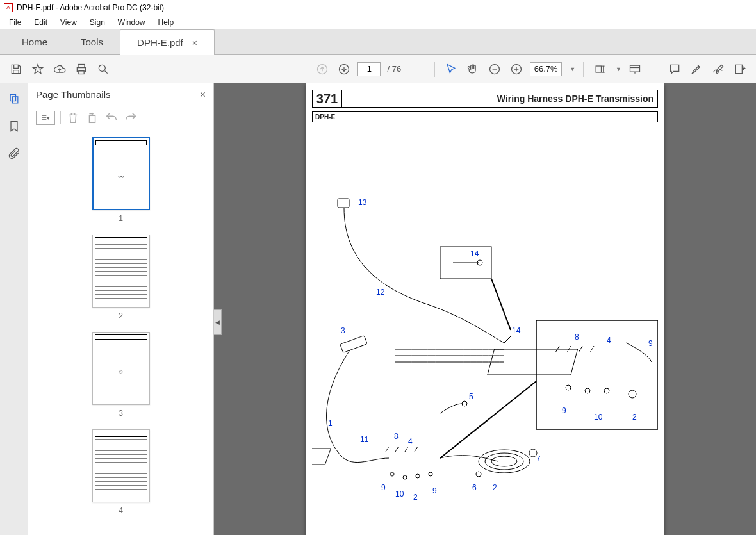  Describe the element at coordinates (16, 69) in the screenshot. I see `save-icon` at that location.